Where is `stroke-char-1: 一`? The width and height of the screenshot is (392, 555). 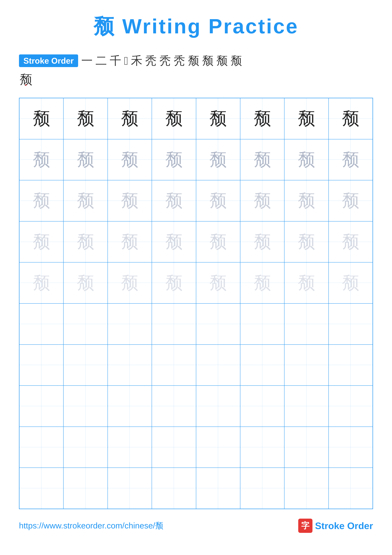 stroke-char-1: 一 is located at coordinates (87, 61).